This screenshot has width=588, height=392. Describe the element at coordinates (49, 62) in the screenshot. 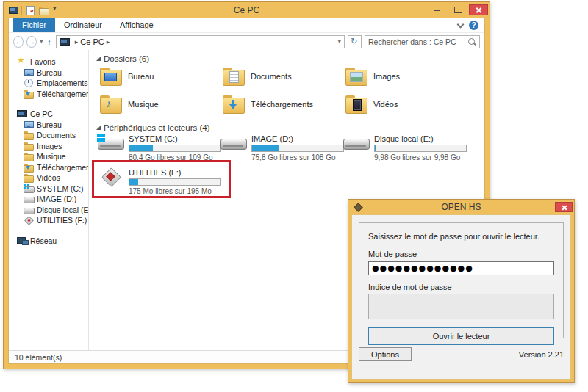

I see `sidebar-group-favoris: Favoris` at that location.